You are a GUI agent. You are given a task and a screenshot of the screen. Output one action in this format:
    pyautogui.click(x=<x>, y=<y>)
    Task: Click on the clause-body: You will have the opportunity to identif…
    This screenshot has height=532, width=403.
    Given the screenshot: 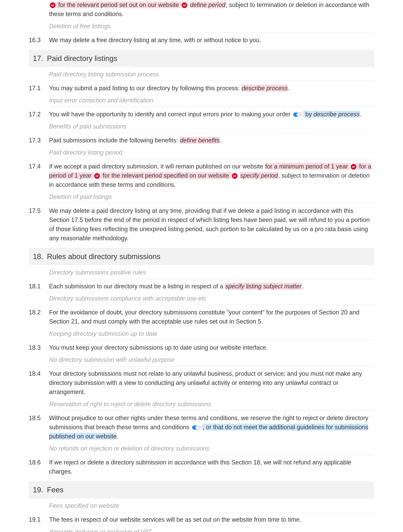 What is the action you would take?
    pyautogui.click(x=212, y=114)
    